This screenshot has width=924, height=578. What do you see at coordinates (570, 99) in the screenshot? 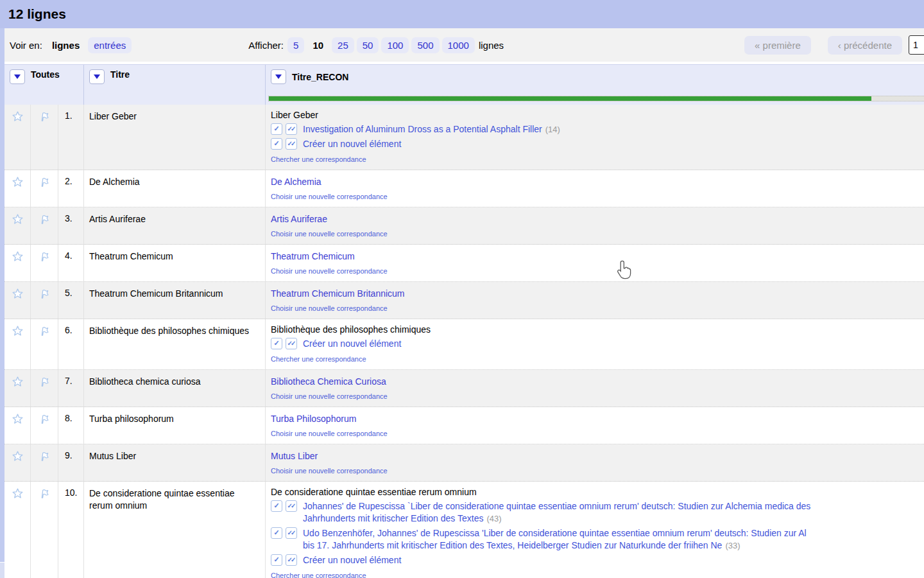
I see `recon-progress-fill` at bounding box center [570, 99].